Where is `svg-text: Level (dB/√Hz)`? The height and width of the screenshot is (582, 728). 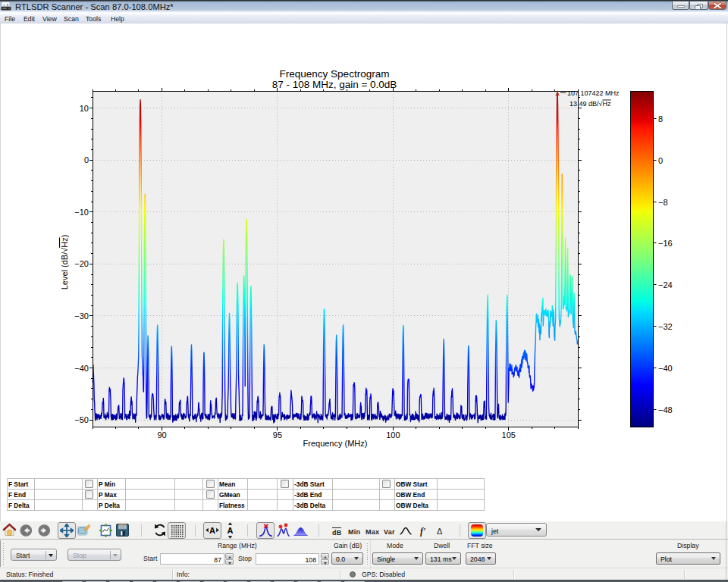 svg-text: Level (dB/√Hz) is located at coordinates (64, 262).